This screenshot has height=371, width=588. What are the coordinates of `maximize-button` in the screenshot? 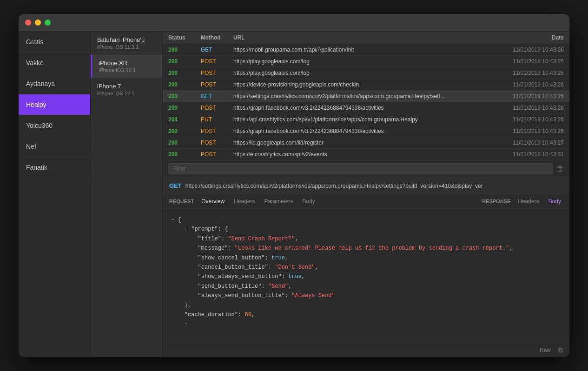 It's located at (47, 22).